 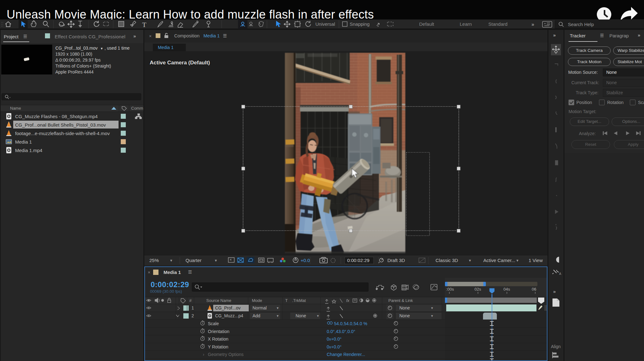 I want to click on svg-text: Change Renderer..., so click(x=346, y=354).